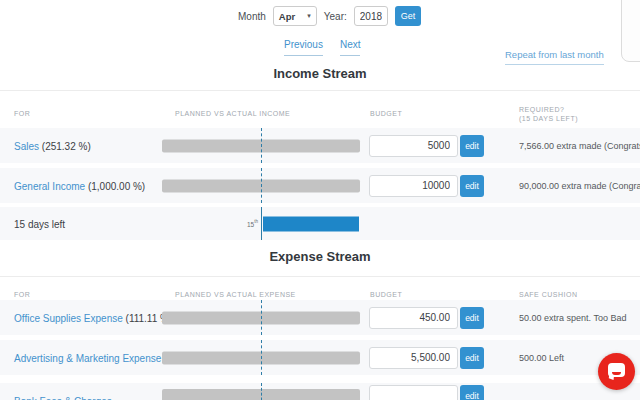  Describe the element at coordinates (40, 224) in the screenshot. I see `days-left-label: 15 days left` at that location.